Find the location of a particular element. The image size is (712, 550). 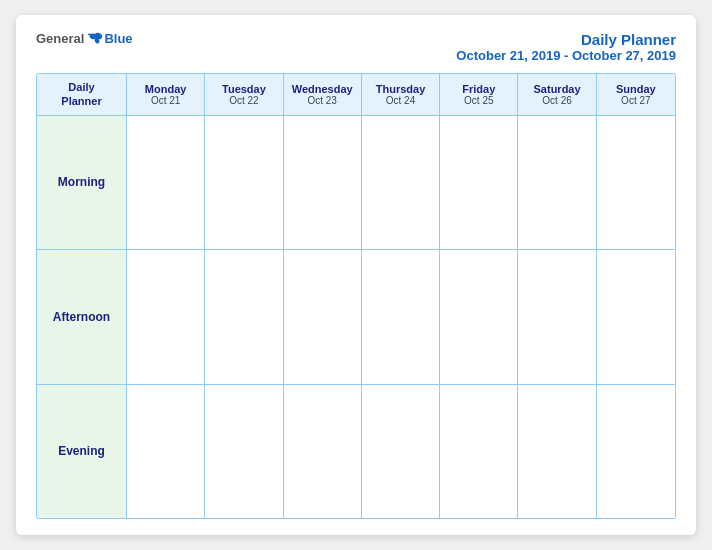

col-day-name-0: Monday is located at coordinates (166, 89).